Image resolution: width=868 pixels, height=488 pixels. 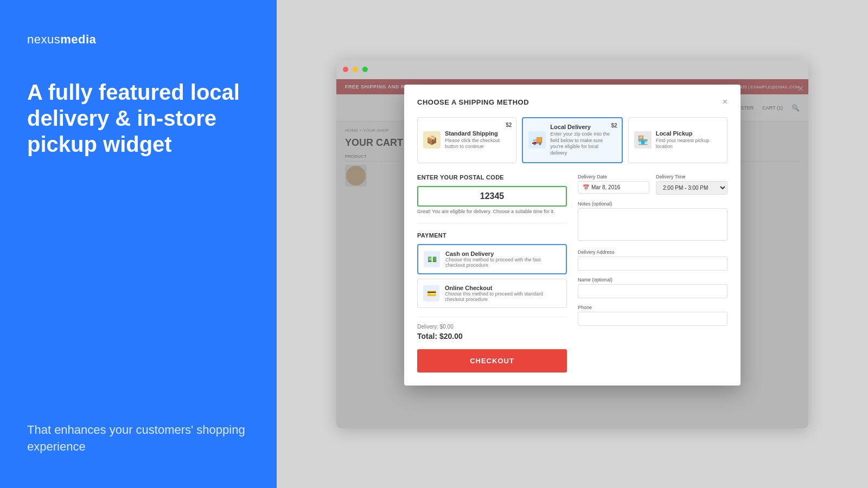 I want to click on payment-option-online: 💳 Online Checkout Choose this method to …, so click(x=492, y=293).